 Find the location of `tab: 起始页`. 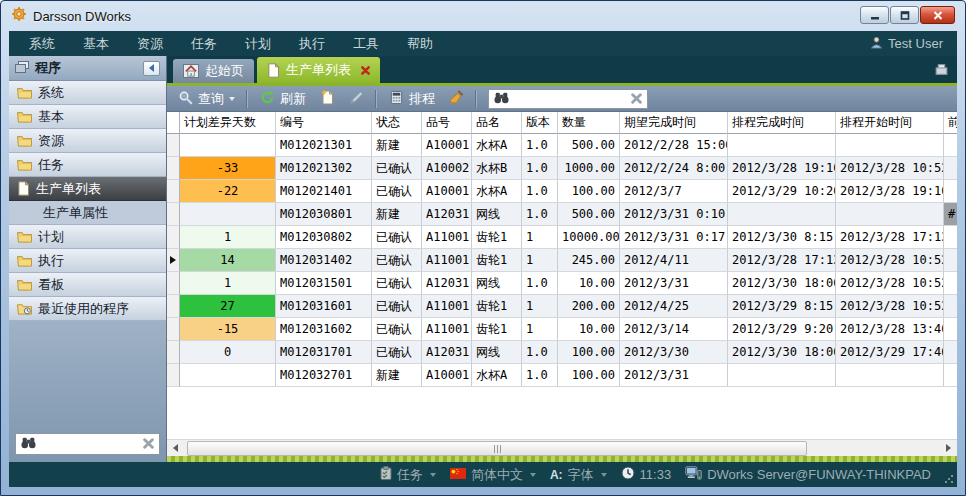

tab: 起始页 is located at coordinates (214, 71).